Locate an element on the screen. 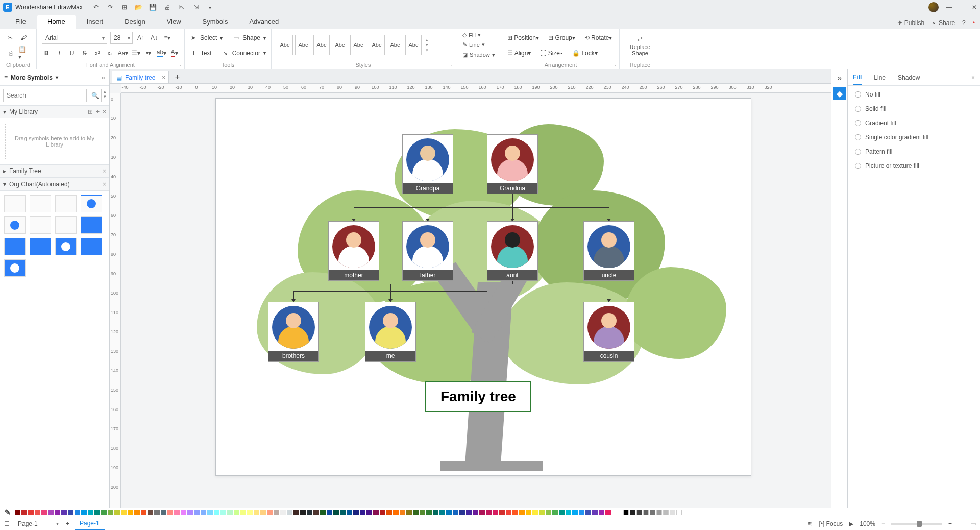  menu-insert: Insert is located at coordinates (95, 21).